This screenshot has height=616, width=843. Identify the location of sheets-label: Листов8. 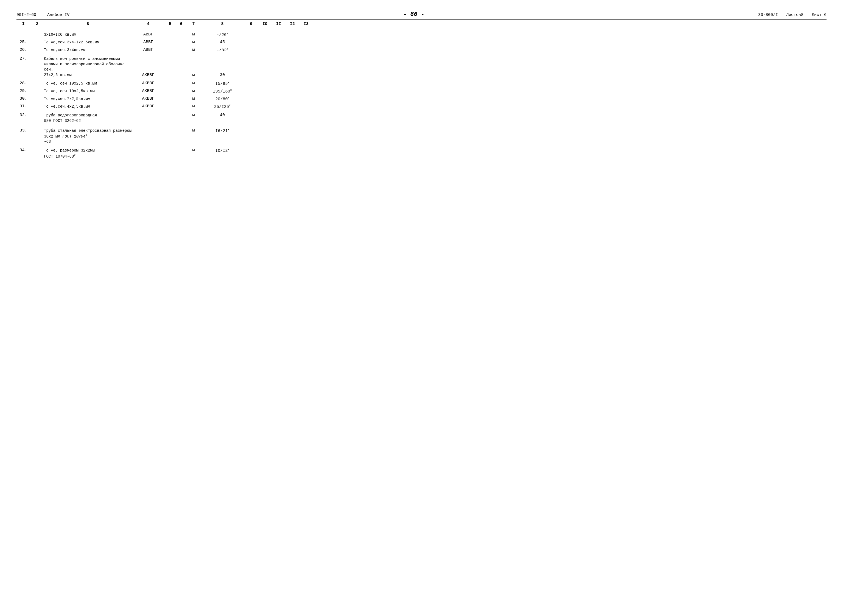
(795, 15).